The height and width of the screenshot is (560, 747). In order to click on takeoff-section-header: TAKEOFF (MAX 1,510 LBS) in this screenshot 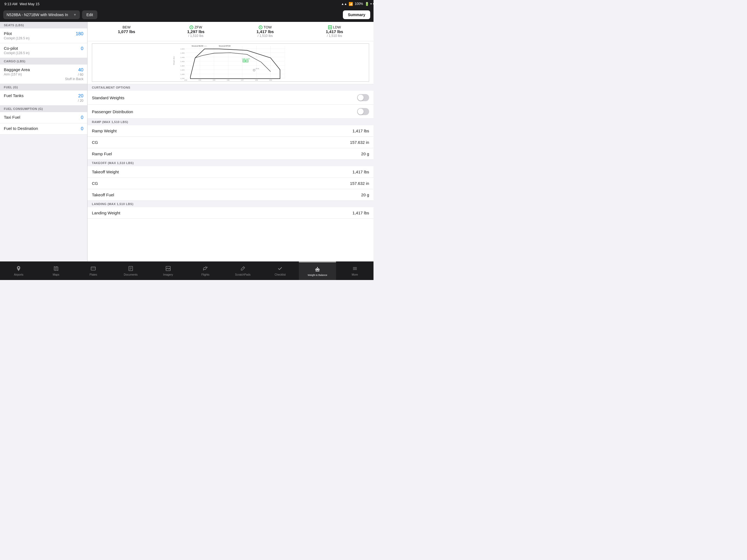, I will do `click(230, 163)`.